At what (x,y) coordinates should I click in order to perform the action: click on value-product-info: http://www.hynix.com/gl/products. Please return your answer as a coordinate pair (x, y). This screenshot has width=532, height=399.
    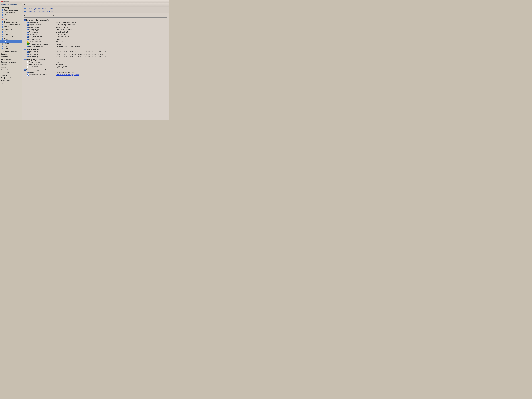
    Looking at the image, I should click on (112, 75).